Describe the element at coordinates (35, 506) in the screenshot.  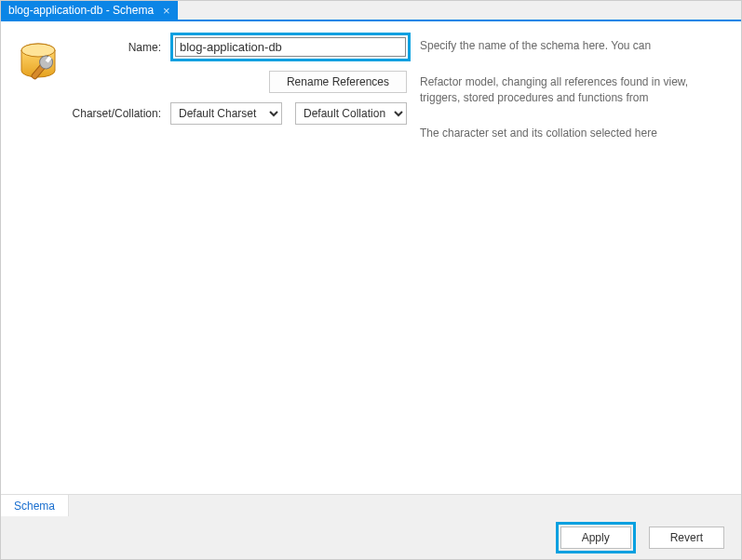
I see `bottom-tab-schema: Schema` at that location.